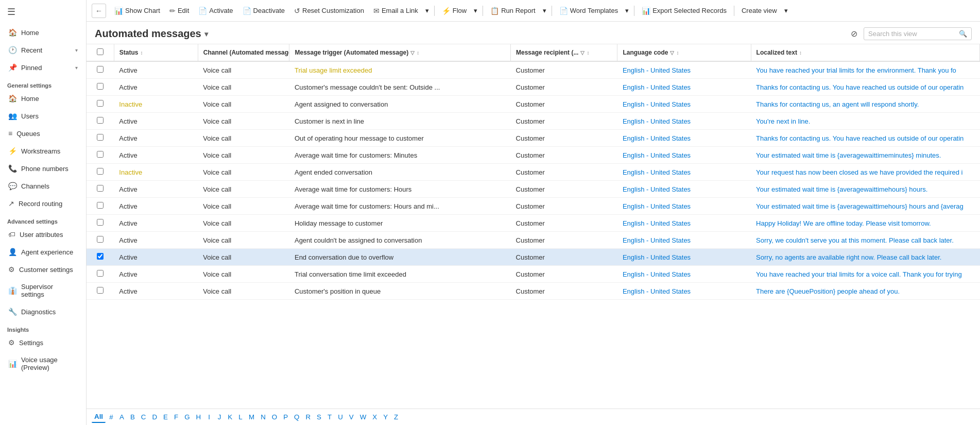 The width and height of the screenshot is (980, 425). Describe the element at coordinates (400, 258) in the screenshot. I see `row-trigger: End conversation due to overflow` at that location.